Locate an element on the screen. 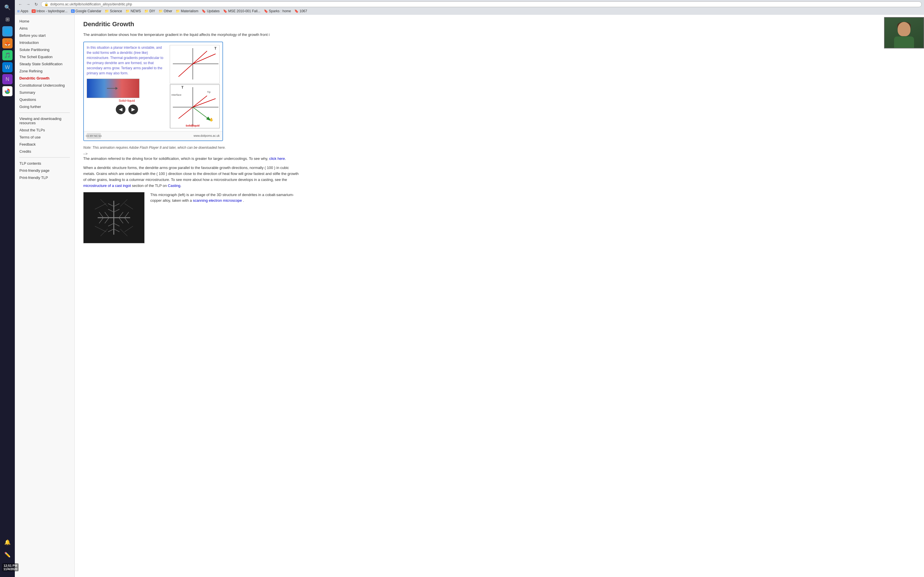 Image resolution: width=924 pixels, height=577 pixels. nav-credits: Credits is located at coordinates (45, 152).